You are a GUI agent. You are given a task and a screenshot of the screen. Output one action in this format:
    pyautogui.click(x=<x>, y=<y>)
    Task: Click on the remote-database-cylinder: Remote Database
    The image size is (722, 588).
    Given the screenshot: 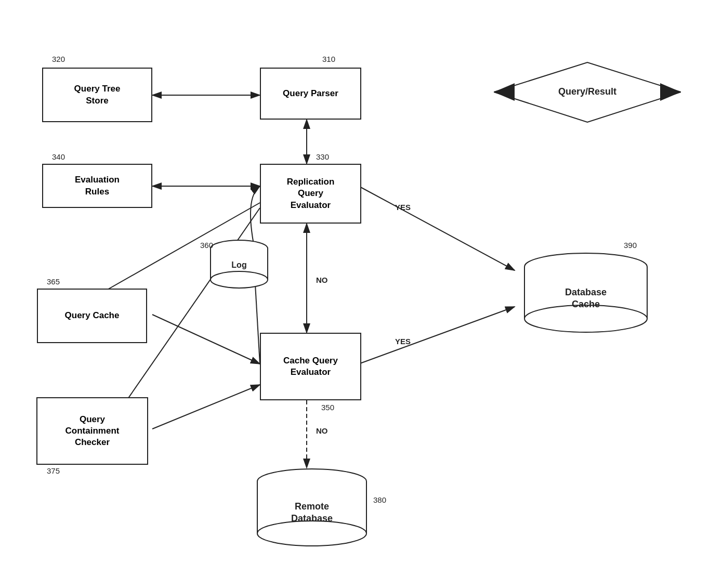 What is the action you would take?
    pyautogui.click(x=312, y=512)
    